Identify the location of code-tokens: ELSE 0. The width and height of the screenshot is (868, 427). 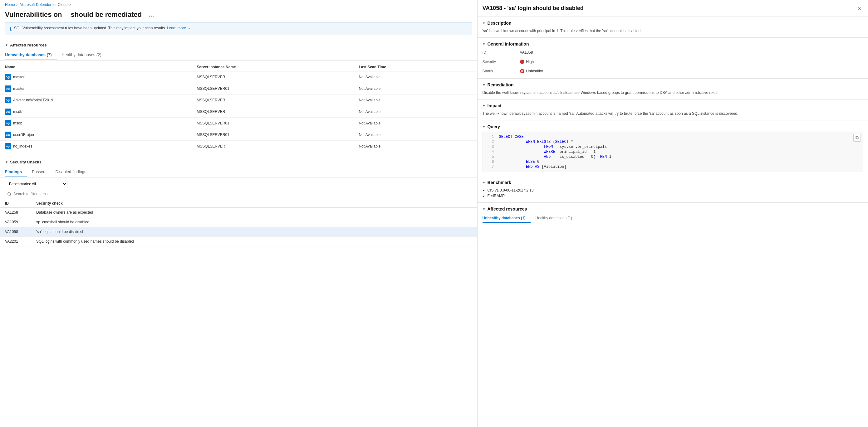
(533, 162).